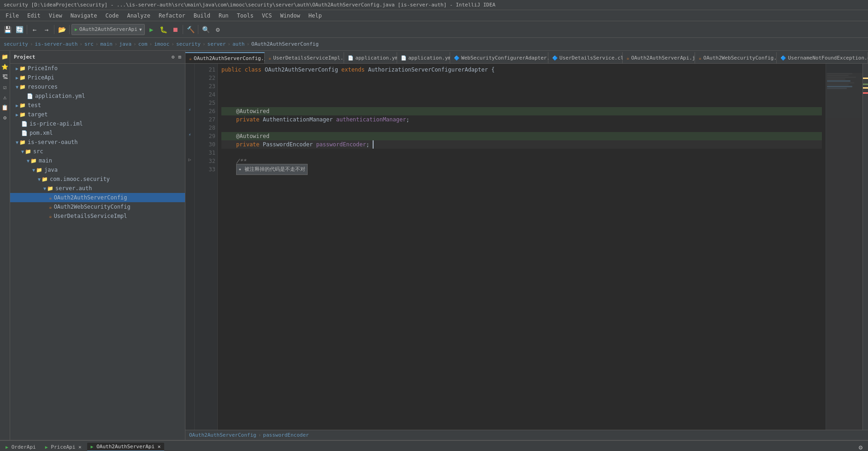 The width and height of the screenshot is (868, 451). What do you see at coordinates (736, 58) in the screenshot?
I see `tab-oauth2-web-security-config: ☕ OAuth2WebSecurityConfig.java ✕` at bounding box center [736, 58].